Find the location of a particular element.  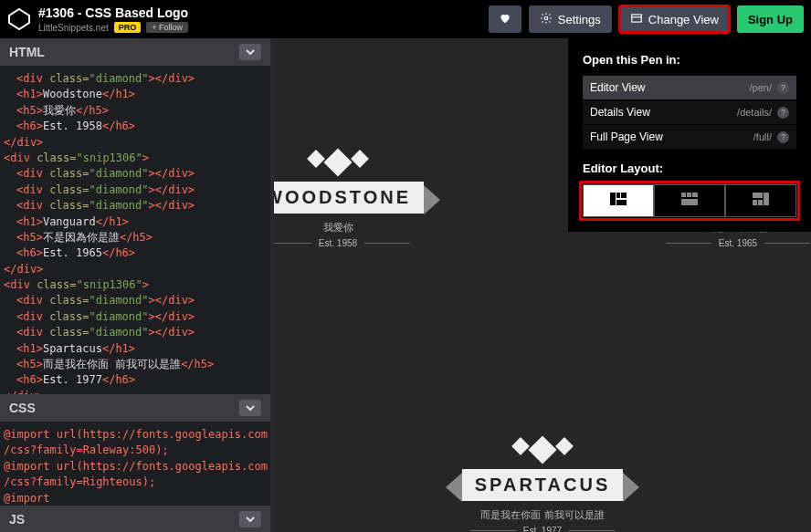

layout-top-button is located at coordinates (690, 201).